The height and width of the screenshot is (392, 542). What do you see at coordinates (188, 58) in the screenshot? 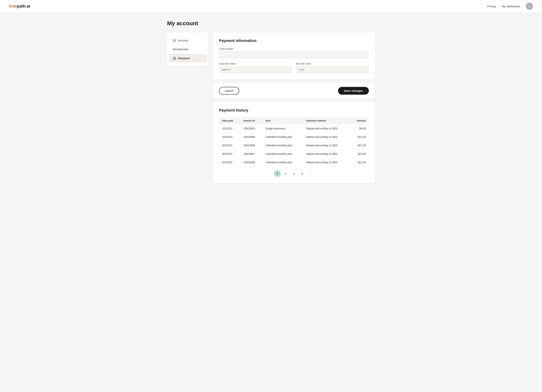
I see `sidebar-item-payment: Payment` at bounding box center [188, 58].